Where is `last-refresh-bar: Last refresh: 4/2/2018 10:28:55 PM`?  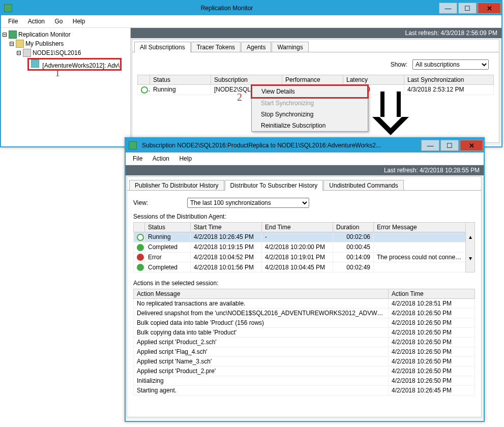
last-refresh-bar: Last refresh: 4/2/2018 10:28:55 PM is located at coordinates (305, 170).